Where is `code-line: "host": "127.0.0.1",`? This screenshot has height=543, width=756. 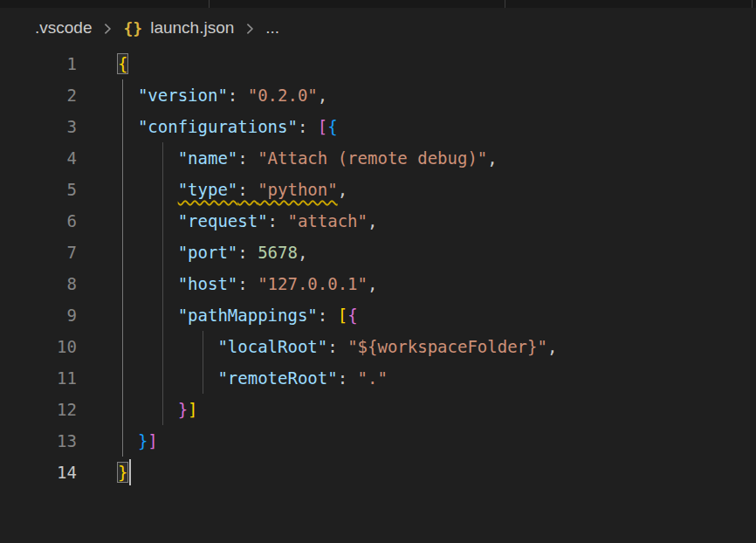 code-line: "host": "127.0.0.1", is located at coordinates (436, 284).